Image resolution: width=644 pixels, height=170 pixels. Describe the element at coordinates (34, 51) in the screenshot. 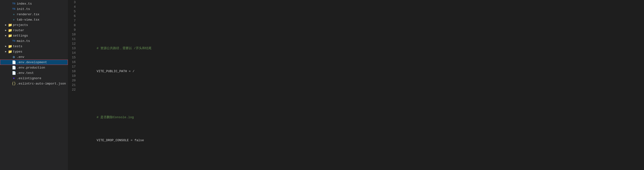

I see `sidebar-item-types: ▶ 📁 types` at that location.